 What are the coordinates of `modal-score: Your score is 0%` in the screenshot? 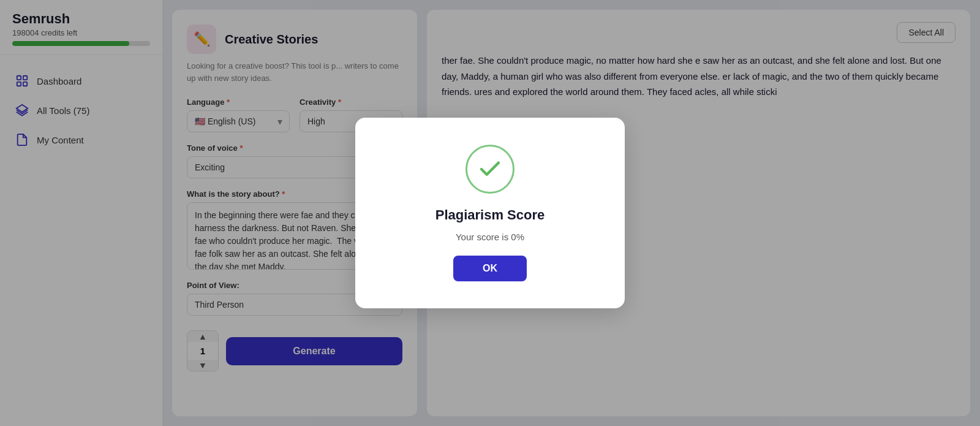 It's located at (490, 237).